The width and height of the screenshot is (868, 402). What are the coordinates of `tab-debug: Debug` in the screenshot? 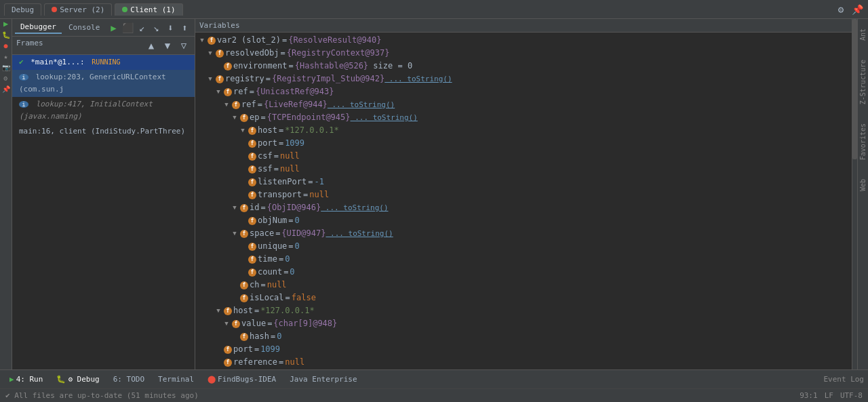 It's located at (23, 9).